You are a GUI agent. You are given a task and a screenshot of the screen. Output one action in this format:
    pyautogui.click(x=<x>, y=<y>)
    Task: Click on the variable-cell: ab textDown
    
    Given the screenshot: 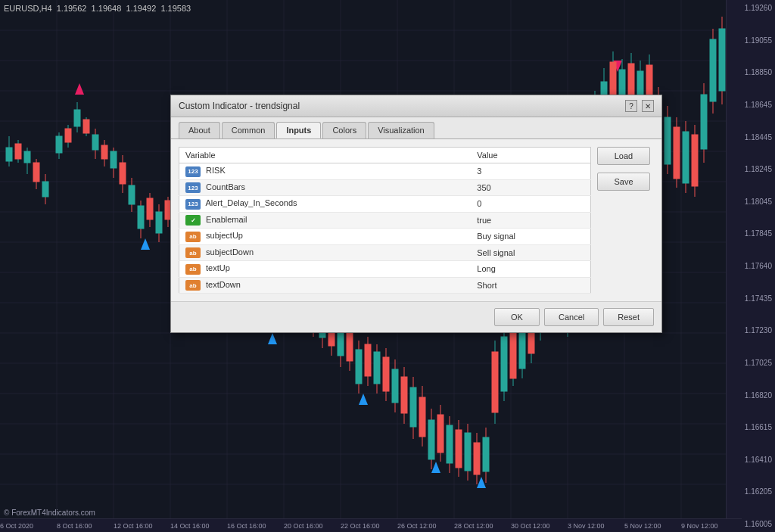 What is the action you would take?
    pyautogui.click(x=325, y=285)
    